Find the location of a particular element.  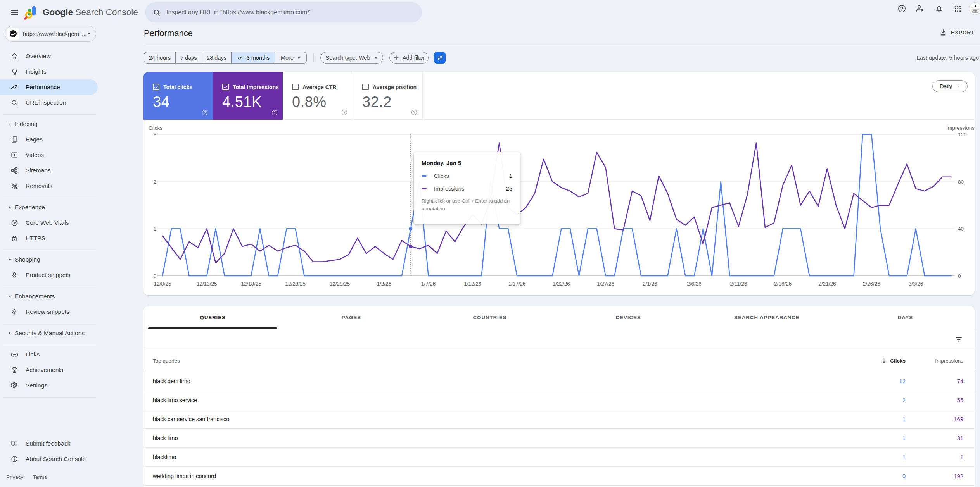

sidebar-item-achievements: Achievements is located at coordinates (50, 370).